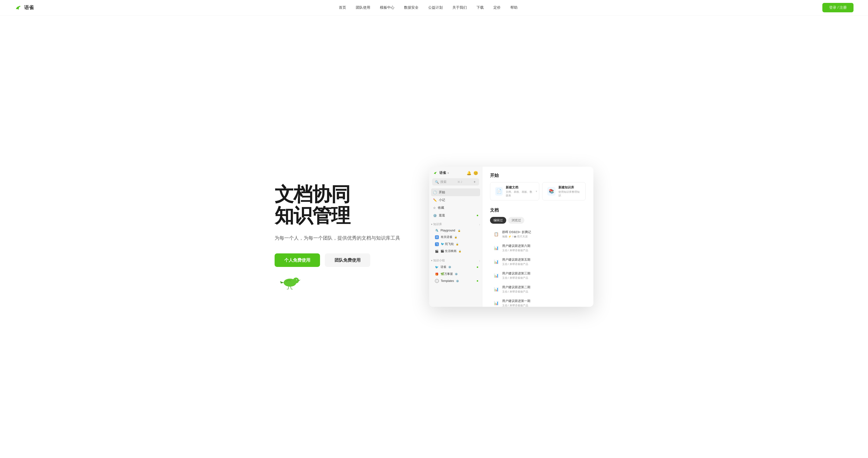 This screenshot has height=458, width=868. What do you see at coordinates (24, 7) in the screenshot?
I see `logo: 语雀` at bounding box center [24, 7].